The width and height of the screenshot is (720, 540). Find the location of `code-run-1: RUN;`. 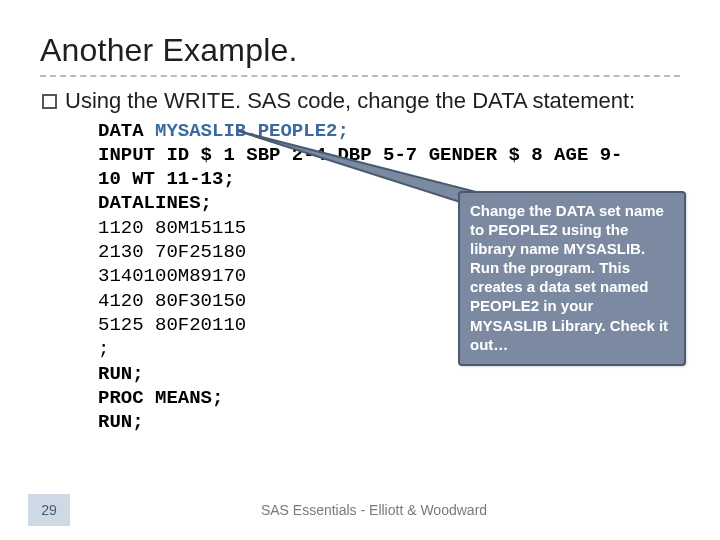

code-run-1: RUN; is located at coordinates (121, 374).